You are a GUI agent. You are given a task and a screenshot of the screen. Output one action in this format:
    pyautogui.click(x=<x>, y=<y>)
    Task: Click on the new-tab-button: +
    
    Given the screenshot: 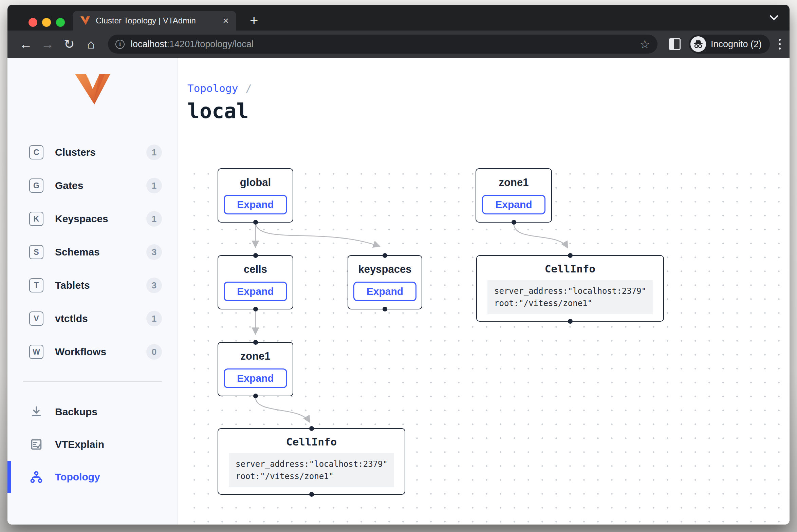 What is the action you would take?
    pyautogui.click(x=254, y=21)
    